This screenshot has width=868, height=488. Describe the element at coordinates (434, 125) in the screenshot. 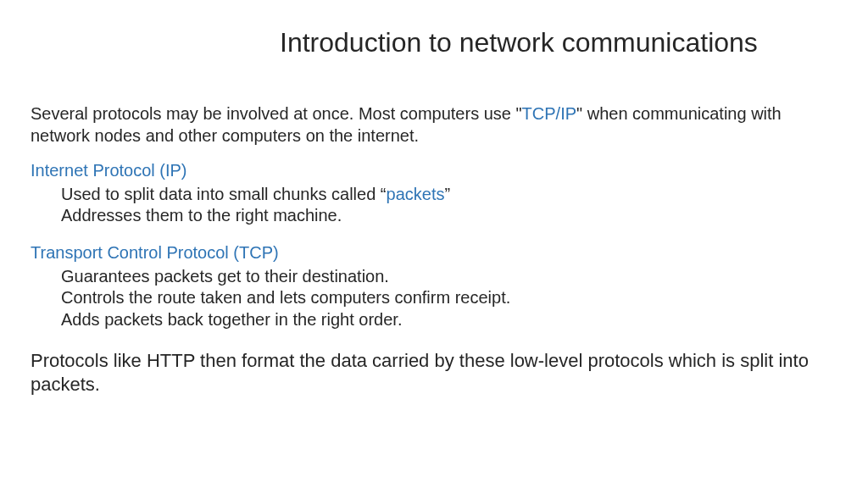

I see `intro-paragraph: Several protocols may be involved at onc…` at that location.